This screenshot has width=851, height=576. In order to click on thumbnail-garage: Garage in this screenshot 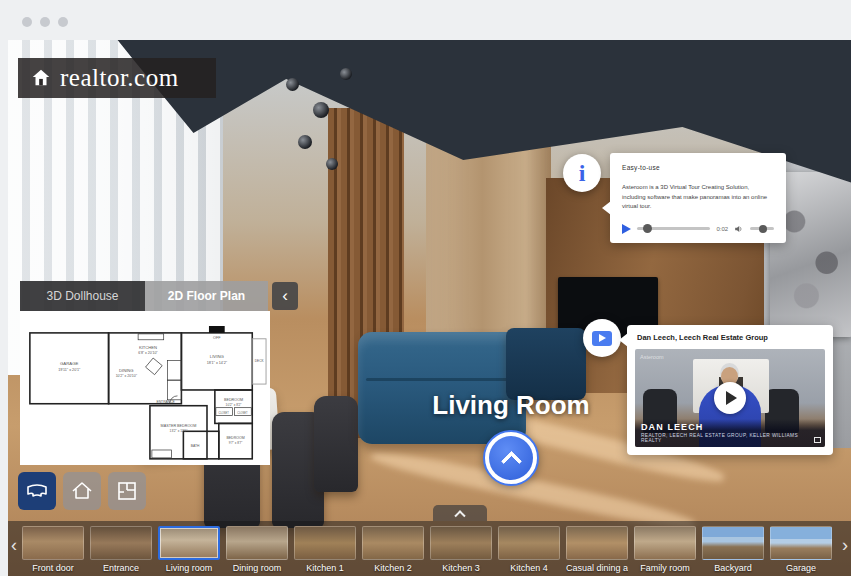, I will do `click(801, 550)`.